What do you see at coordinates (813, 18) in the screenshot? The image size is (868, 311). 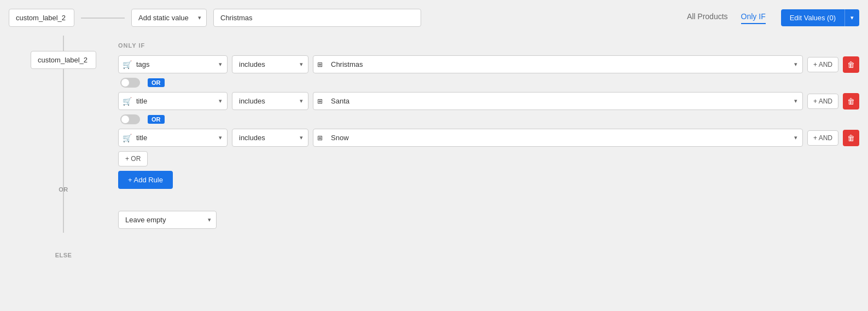 I see `edit-values-button: Edit Values (0)` at bounding box center [813, 18].